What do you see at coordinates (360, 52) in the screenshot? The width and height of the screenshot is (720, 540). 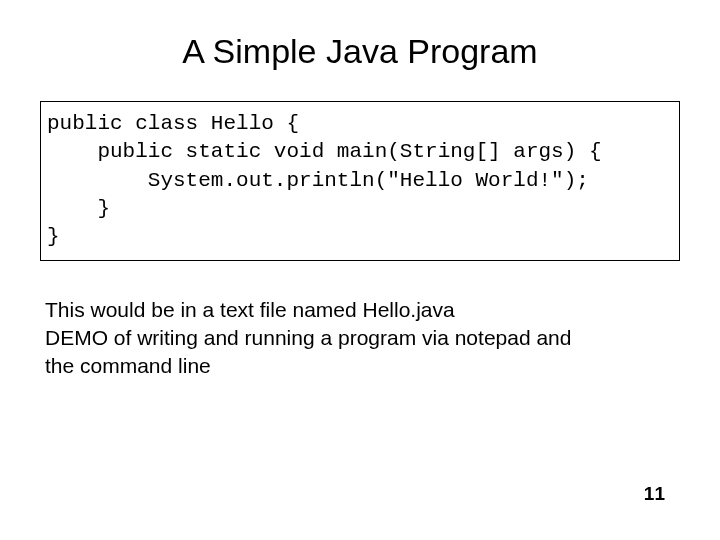 I see `slide-title: A Simple Java Program` at bounding box center [360, 52].